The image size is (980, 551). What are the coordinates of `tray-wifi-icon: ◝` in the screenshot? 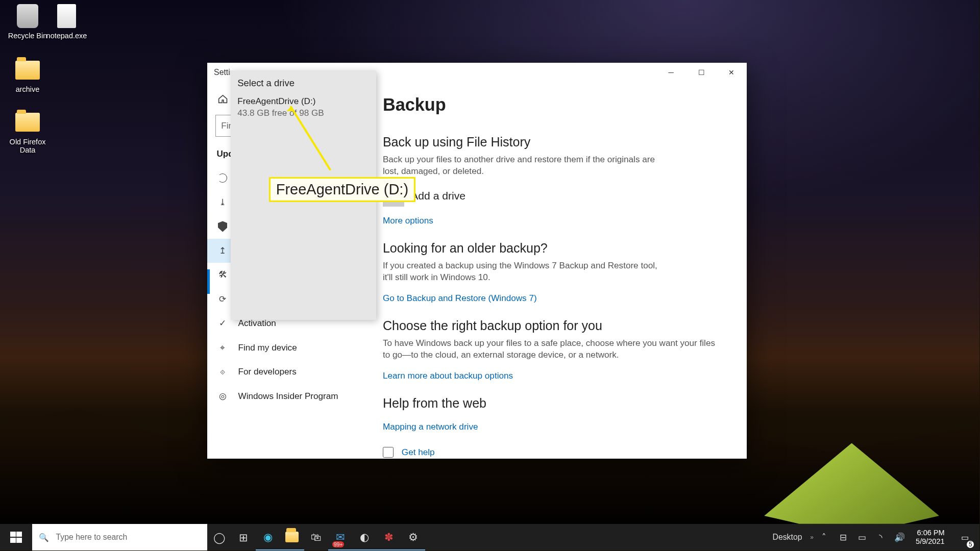 It's located at (881, 538).